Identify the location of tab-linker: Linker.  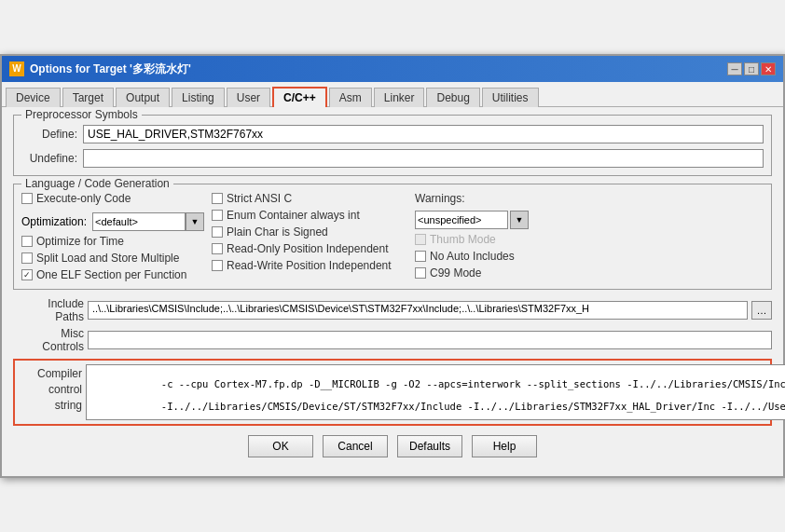
(399, 97).